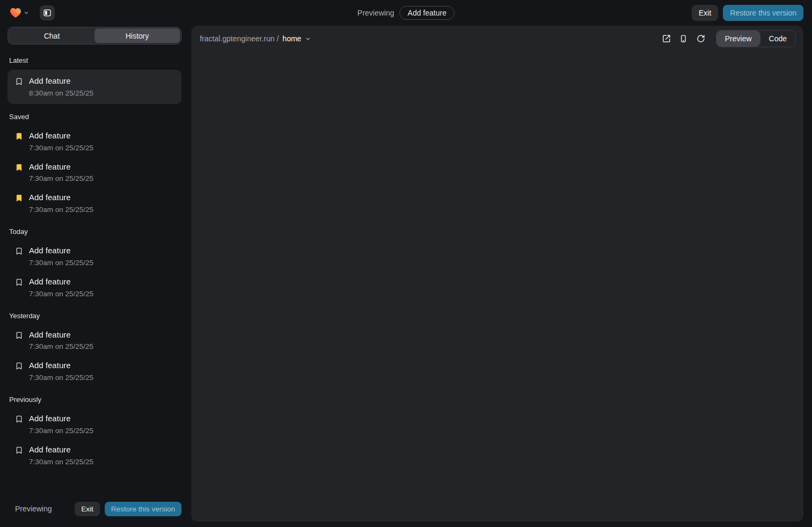 The height and width of the screenshot is (527, 812). What do you see at coordinates (95, 115) in the screenshot?
I see `section-title: Saved` at bounding box center [95, 115].